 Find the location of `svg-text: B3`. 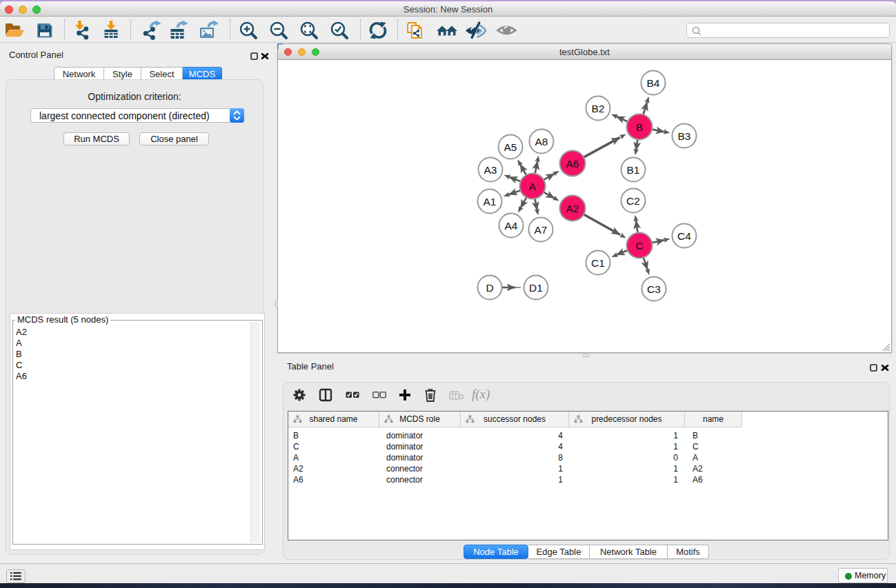

svg-text: B3 is located at coordinates (684, 136).